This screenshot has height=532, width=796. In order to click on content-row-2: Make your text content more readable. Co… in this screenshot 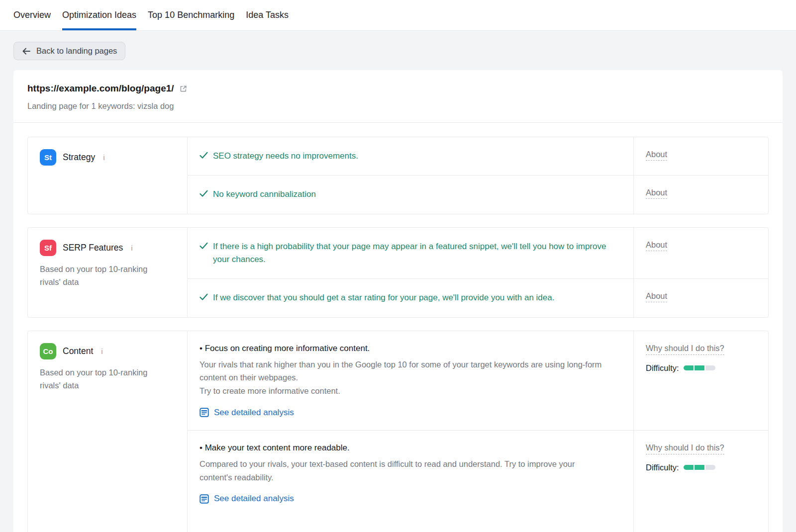, I will do `click(478, 481)`.